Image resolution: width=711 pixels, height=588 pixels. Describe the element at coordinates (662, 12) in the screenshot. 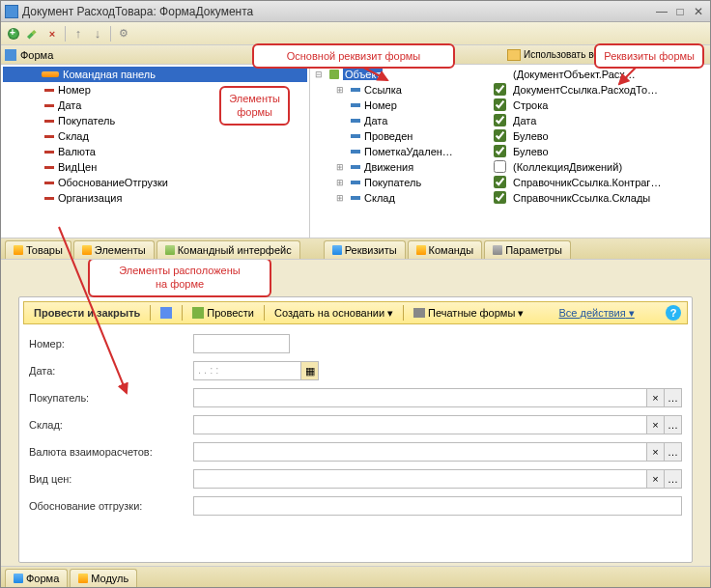

I see `minimize-button: —` at that location.